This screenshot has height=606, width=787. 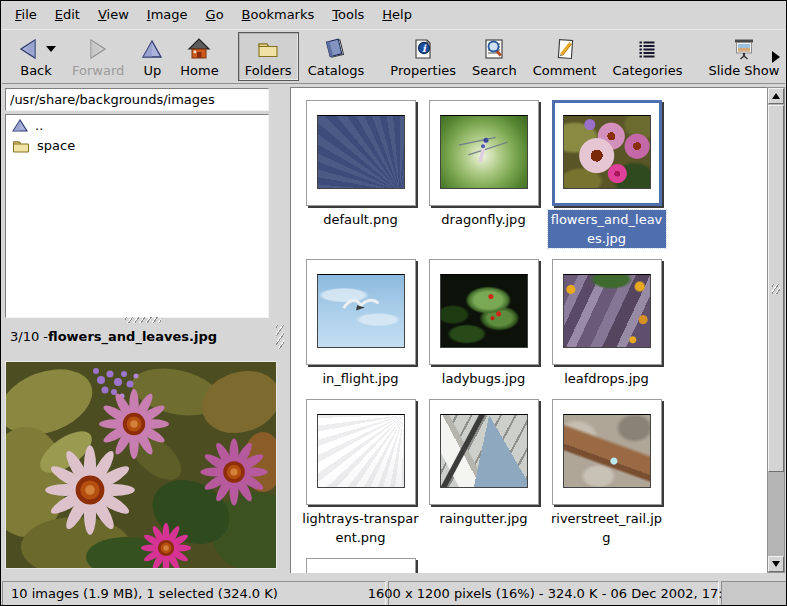 I want to click on thumbnail-label: riverstreet_rail.jpg, so click(x=607, y=528).